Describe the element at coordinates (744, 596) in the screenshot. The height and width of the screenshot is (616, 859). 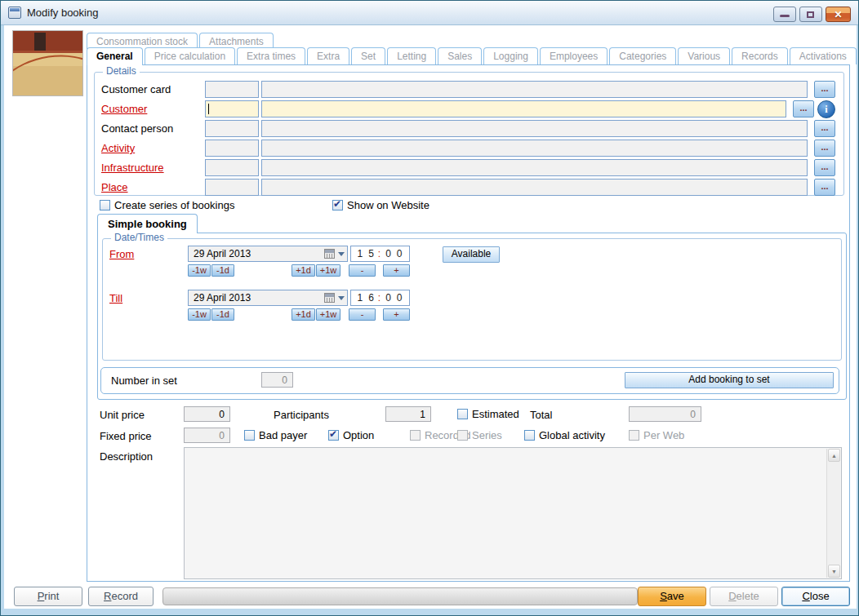
I see `delete-button: Delete` at that location.